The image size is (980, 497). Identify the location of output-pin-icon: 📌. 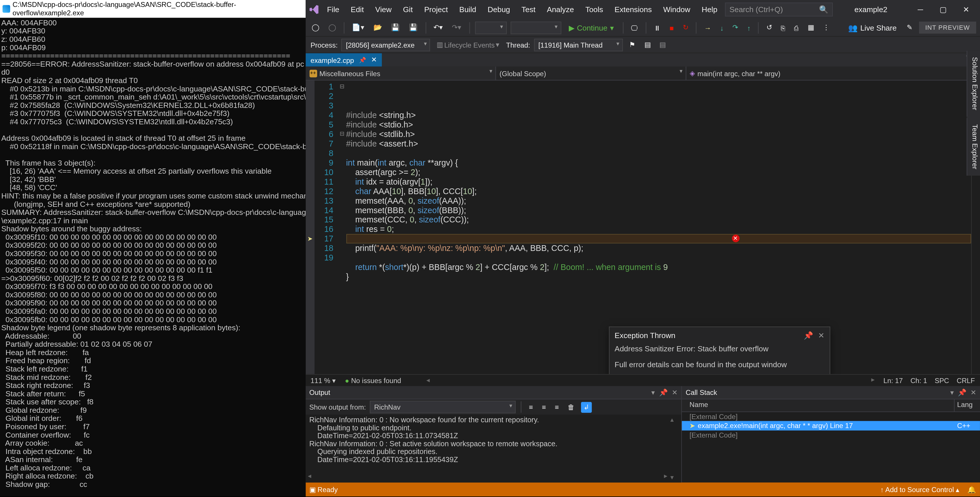
(663, 392).